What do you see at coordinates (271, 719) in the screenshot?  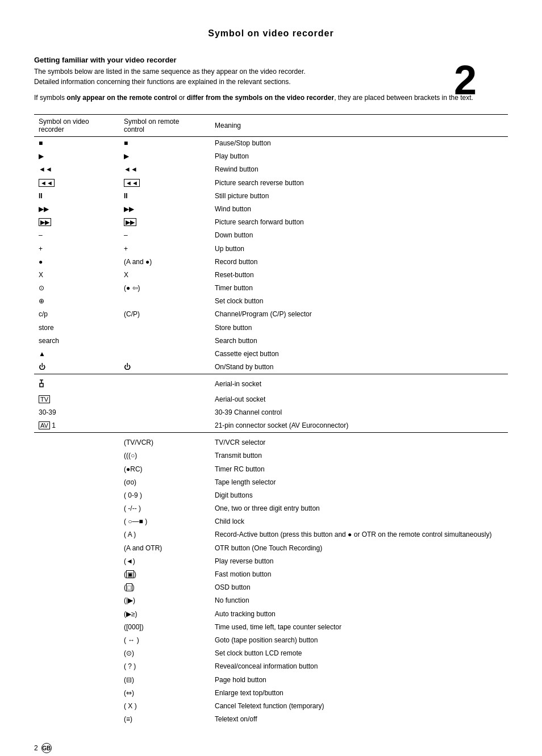 I see `table-row: (≡) Teletext on/off` at bounding box center [271, 719].